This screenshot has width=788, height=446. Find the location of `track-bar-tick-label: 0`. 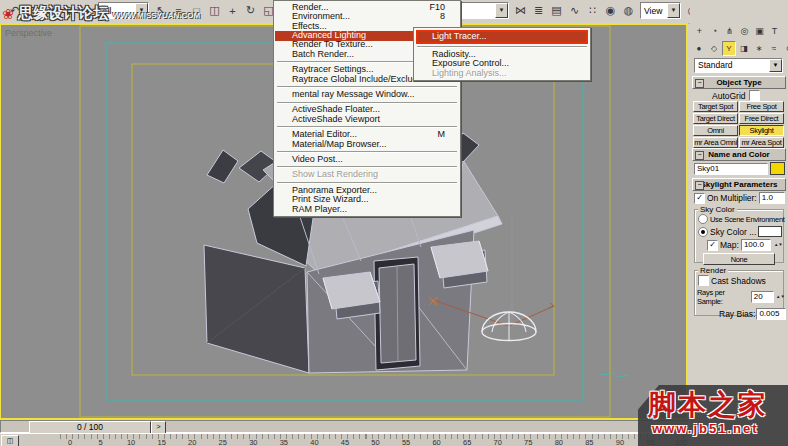

track-bar-tick-label: 0 is located at coordinates (70, 442).